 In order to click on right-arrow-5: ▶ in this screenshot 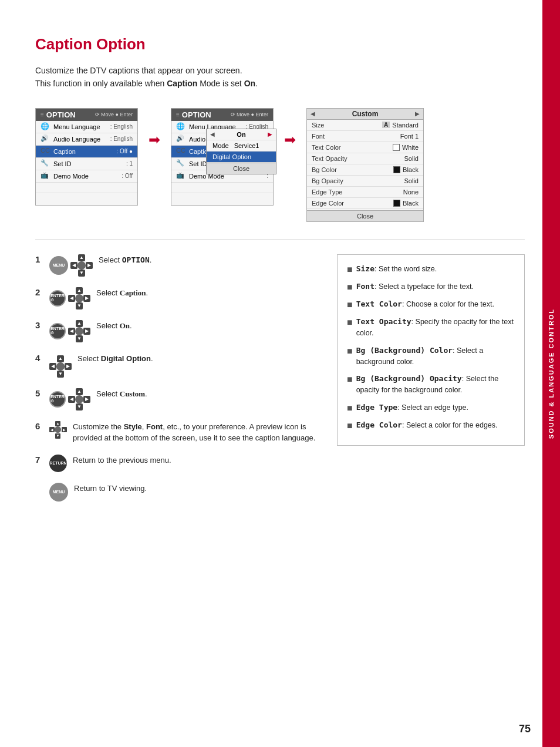, I will do `click(87, 399)`.